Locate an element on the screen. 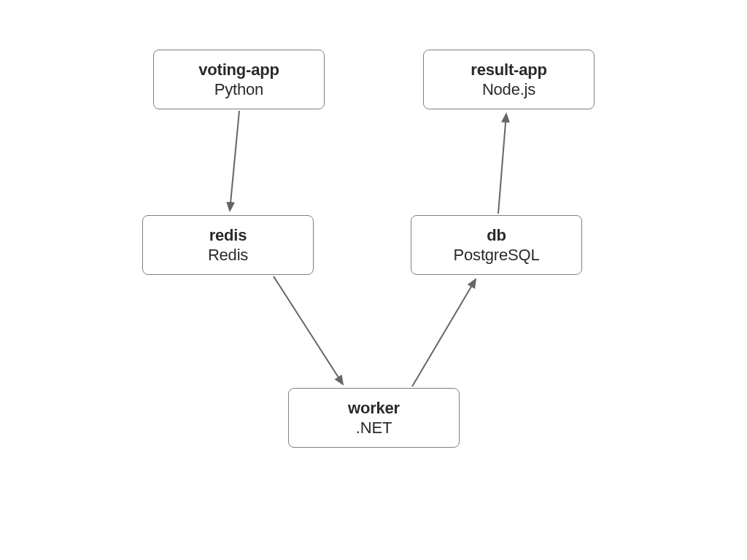 The width and height of the screenshot is (747, 560). node-title: result-app is located at coordinates (508, 70).